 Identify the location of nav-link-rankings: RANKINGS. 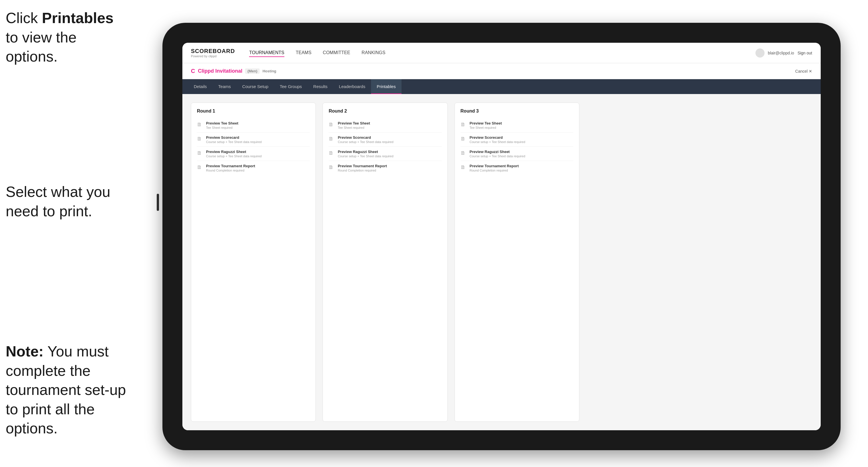
(373, 53).